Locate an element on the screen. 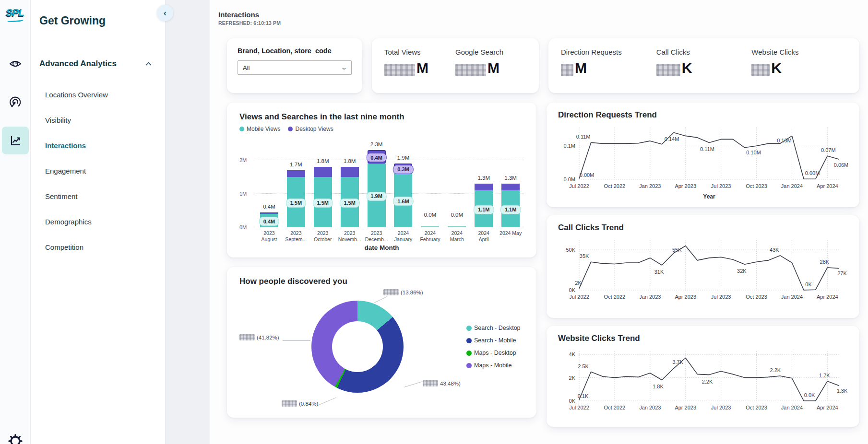 The image size is (868, 444). bar-column: 0.4M0.4M is located at coordinates (269, 182).